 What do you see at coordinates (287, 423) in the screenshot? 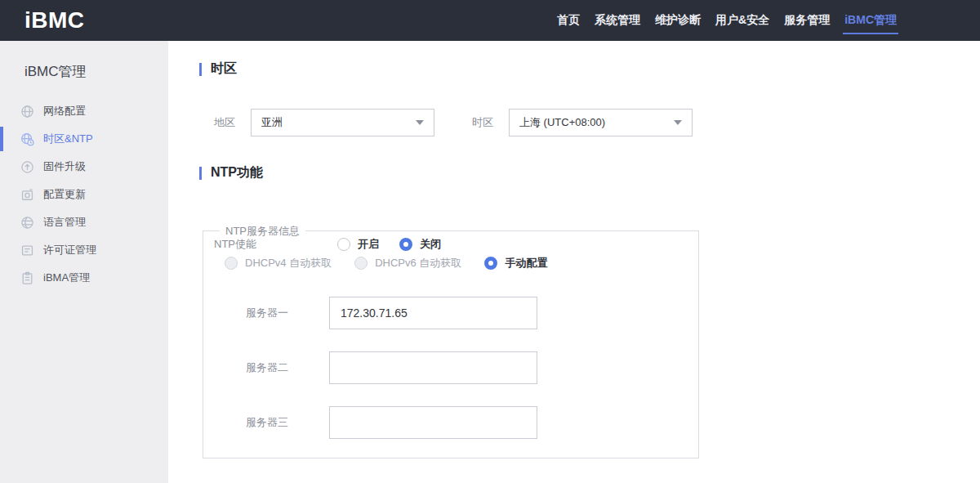
I see `server-three-label: 服务器三` at bounding box center [287, 423].